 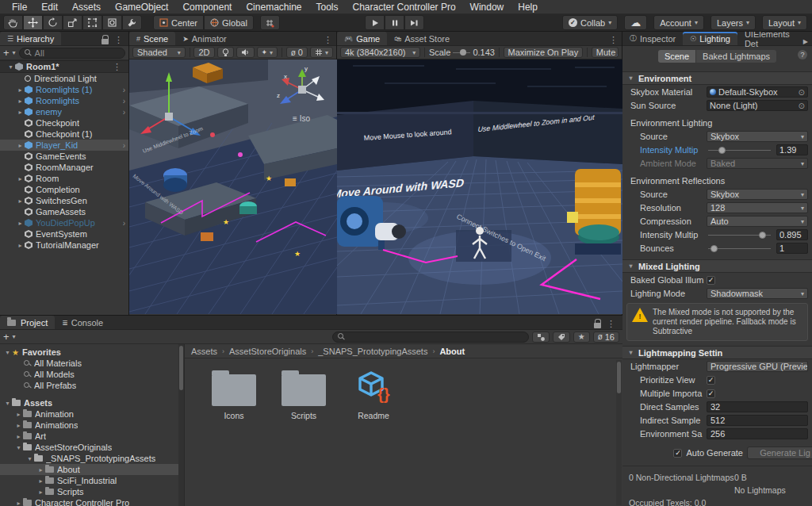 I want to click on tab-scene: #Scene, so click(x=152, y=38).